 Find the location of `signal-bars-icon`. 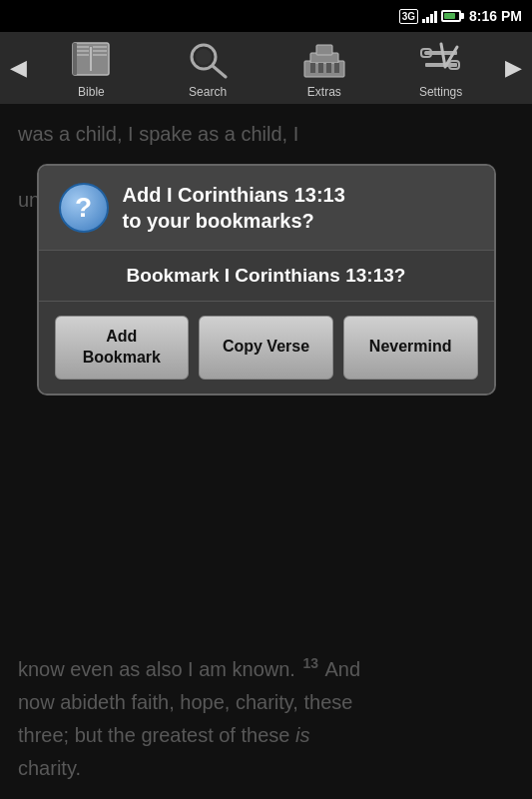

signal-bars-icon is located at coordinates (429, 16).